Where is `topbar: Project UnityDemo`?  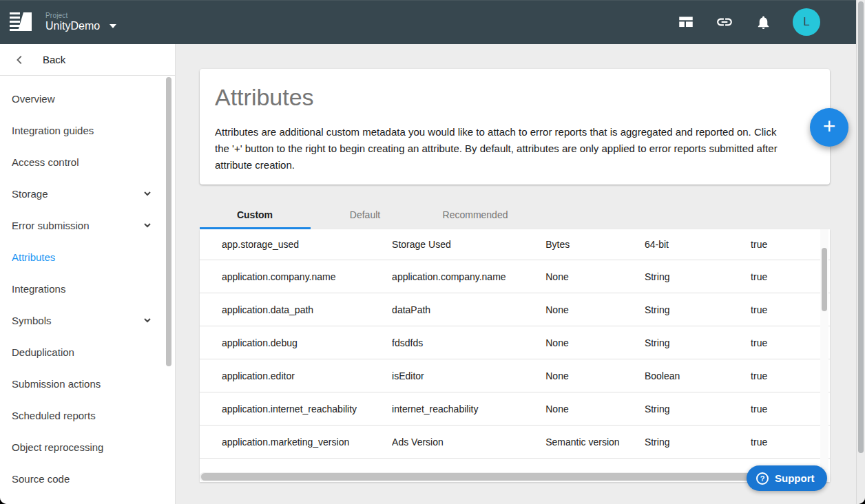
topbar: Project UnityDemo is located at coordinates (428, 22).